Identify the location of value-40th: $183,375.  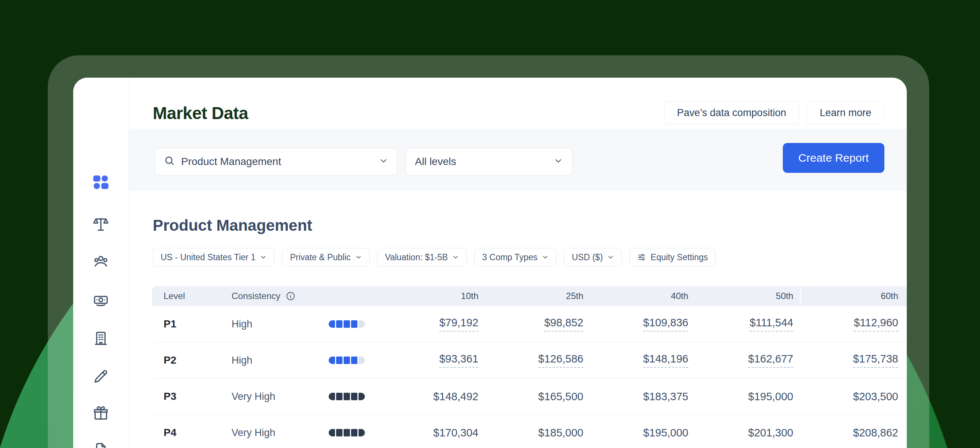
(666, 397).